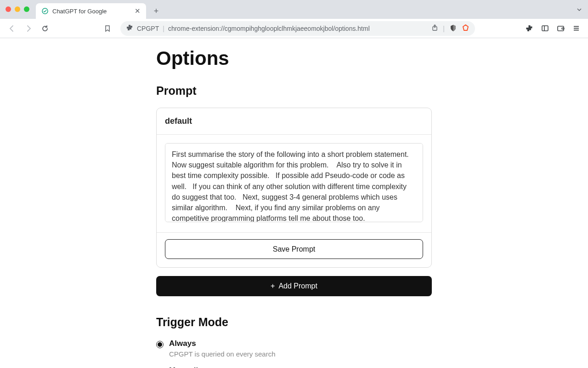 This screenshot has height=368, width=588. What do you see at coordinates (294, 367) in the screenshot?
I see `trigger-option-manually: Manually` at bounding box center [294, 367].